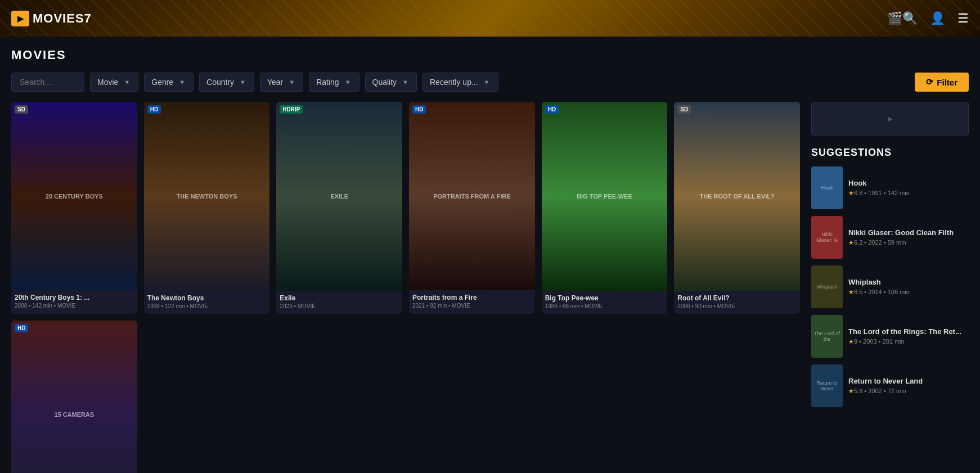  What do you see at coordinates (334, 82) in the screenshot?
I see `rating-filter: Rating ▼` at bounding box center [334, 82].